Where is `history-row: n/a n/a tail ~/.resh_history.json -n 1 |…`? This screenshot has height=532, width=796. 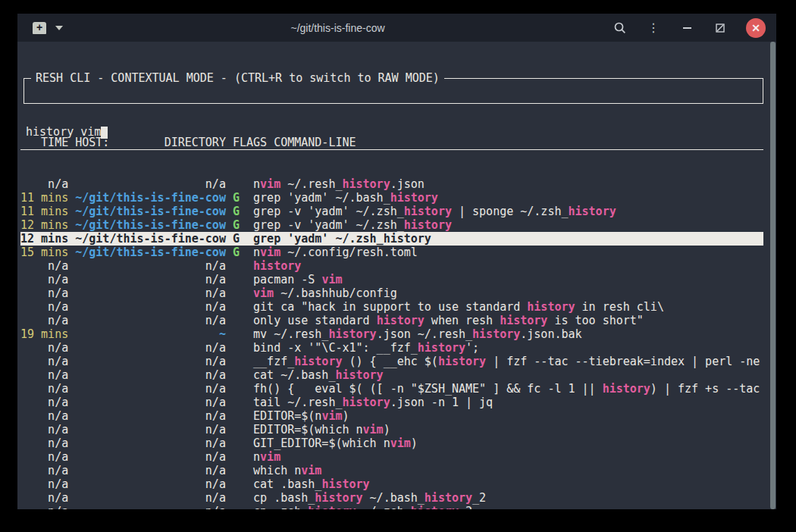 history-row: n/a n/a tail ~/.resh_history.json -n 1 |… is located at coordinates (392, 402).